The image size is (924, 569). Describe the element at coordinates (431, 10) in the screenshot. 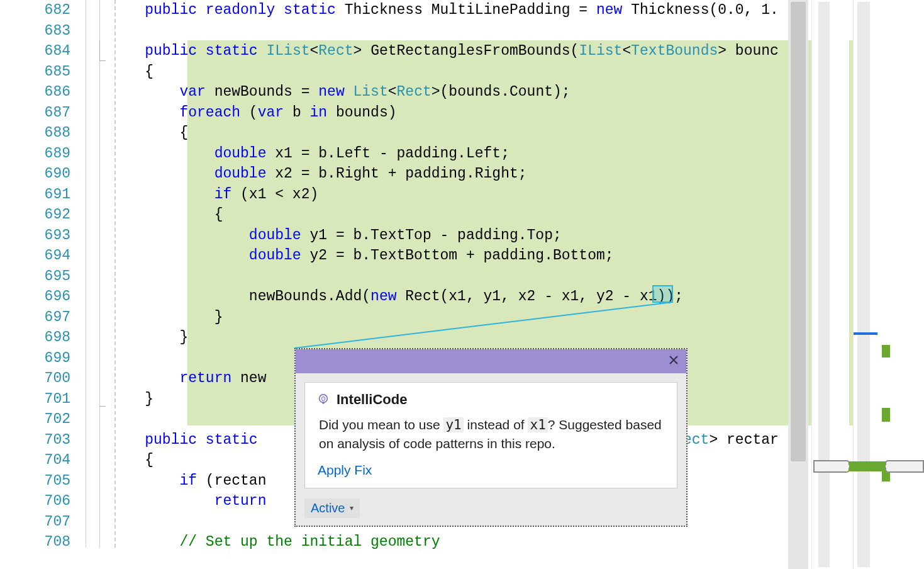

I see `code-line: public readonly static Thickness MultiLi…` at that location.